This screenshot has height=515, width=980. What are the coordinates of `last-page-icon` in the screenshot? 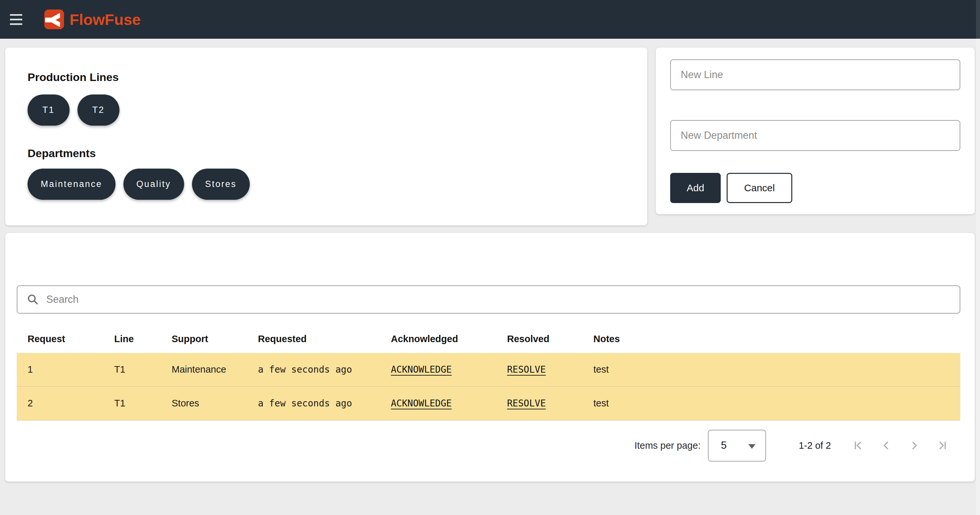 It's located at (943, 446).